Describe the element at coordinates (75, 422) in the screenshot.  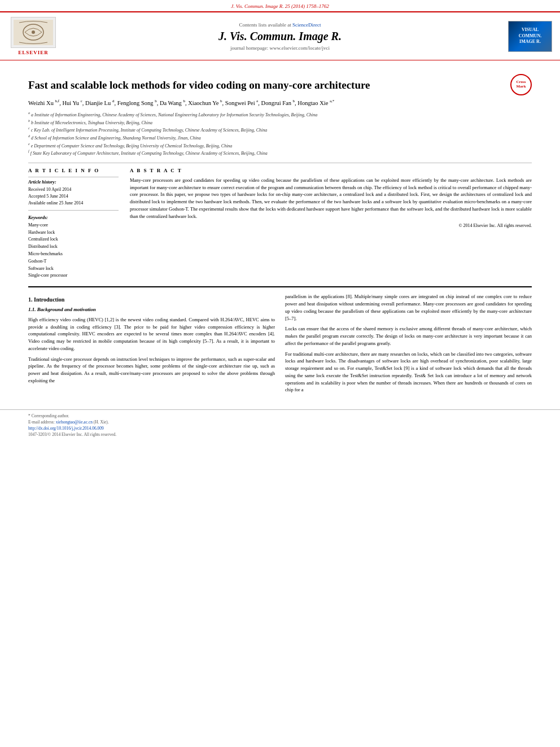
I see `email-link: xiehongtao@iie.ac.cn` at that location.